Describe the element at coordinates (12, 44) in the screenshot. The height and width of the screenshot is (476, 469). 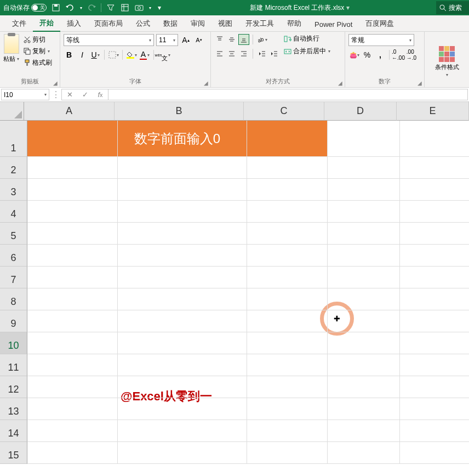
I see `paste-button` at that location.